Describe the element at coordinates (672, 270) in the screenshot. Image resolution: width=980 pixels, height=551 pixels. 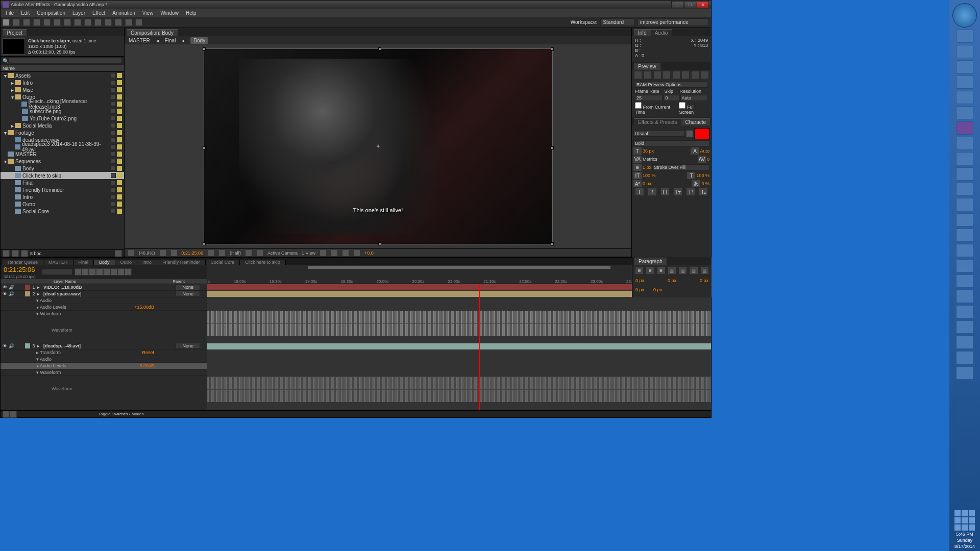
I see `justify-left-button: ≣` at that location.